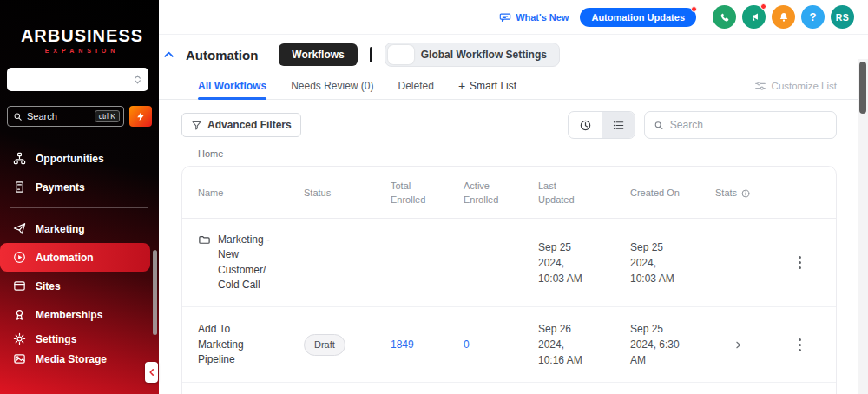 The image size is (868, 394). Describe the element at coordinates (764, 7) in the screenshot. I see `notification-dot` at that location.